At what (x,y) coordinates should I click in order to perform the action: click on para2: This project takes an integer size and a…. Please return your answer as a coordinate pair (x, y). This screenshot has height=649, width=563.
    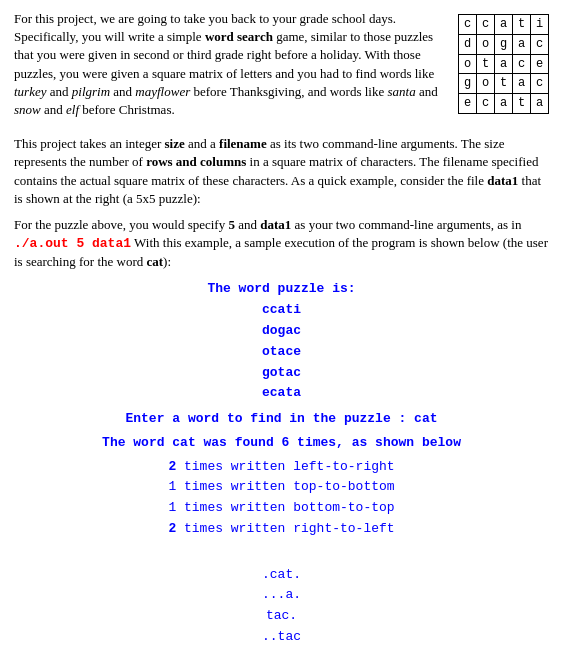
    Looking at the image, I should click on (282, 172).